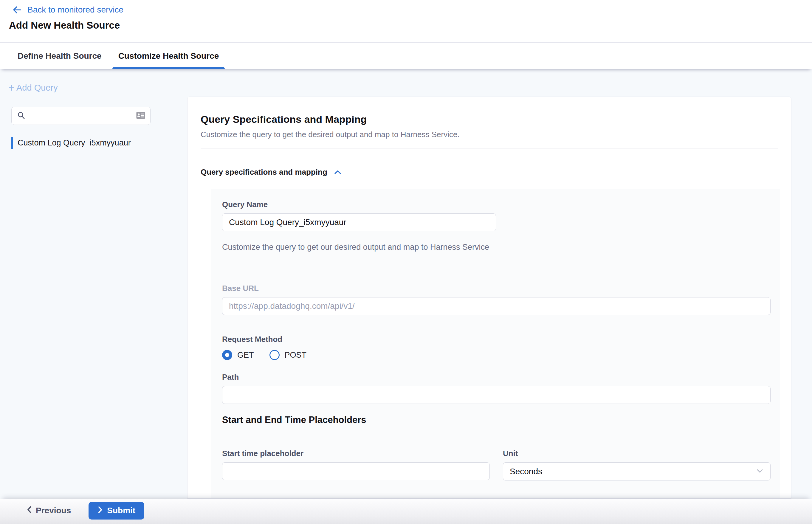 The height and width of the screenshot is (524, 812). What do you see at coordinates (88, 143) in the screenshot?
I see `query-list: Custom Log Query_i5xmyyuaur` at bounding box center [88, 143].